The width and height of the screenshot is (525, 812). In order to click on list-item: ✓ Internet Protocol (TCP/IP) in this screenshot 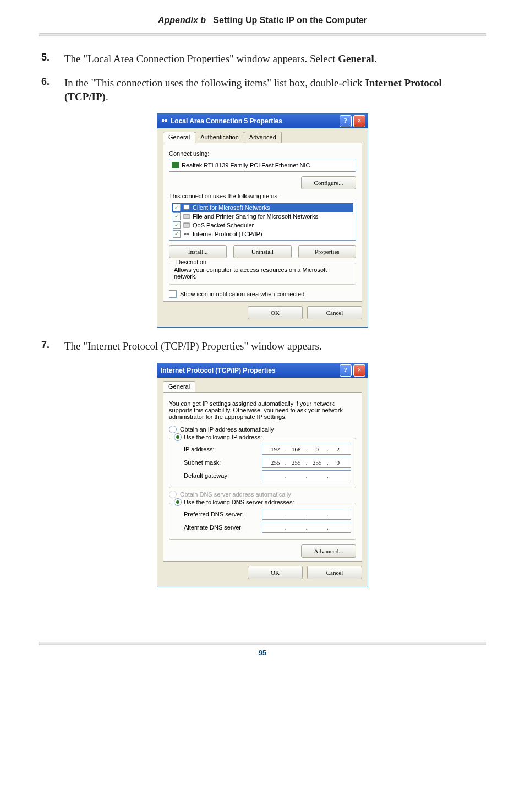, I will do `click(262, 234)`.